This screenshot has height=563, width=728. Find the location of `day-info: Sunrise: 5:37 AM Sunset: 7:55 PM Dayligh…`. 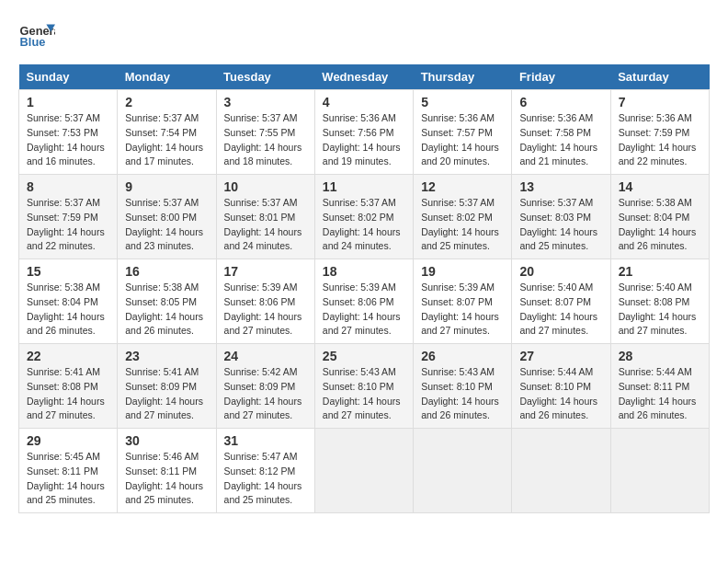

day-info: Sunrise: 5:37 AM Sunset: 7:55 PM Dayligh… is located at coordinates (266, 140).